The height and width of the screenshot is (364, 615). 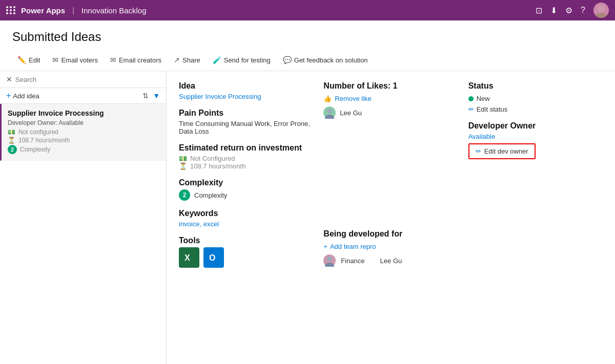 What do you see at coordinates (75, 60) in the screenshot?
I see `email-voters-button: ✉ Email voters` at bounding box center [75, 60].